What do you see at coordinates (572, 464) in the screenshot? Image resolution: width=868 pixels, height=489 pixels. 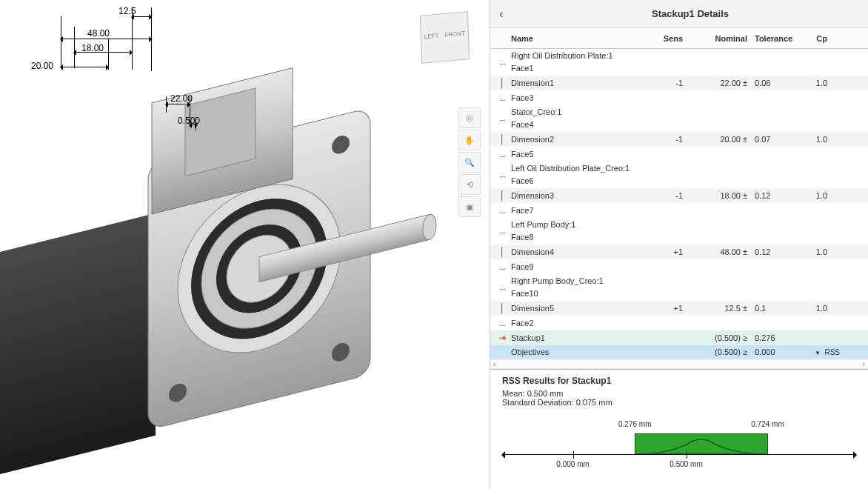 I see `tick-0: 0.000 mm` at bounding box center [572, 464].